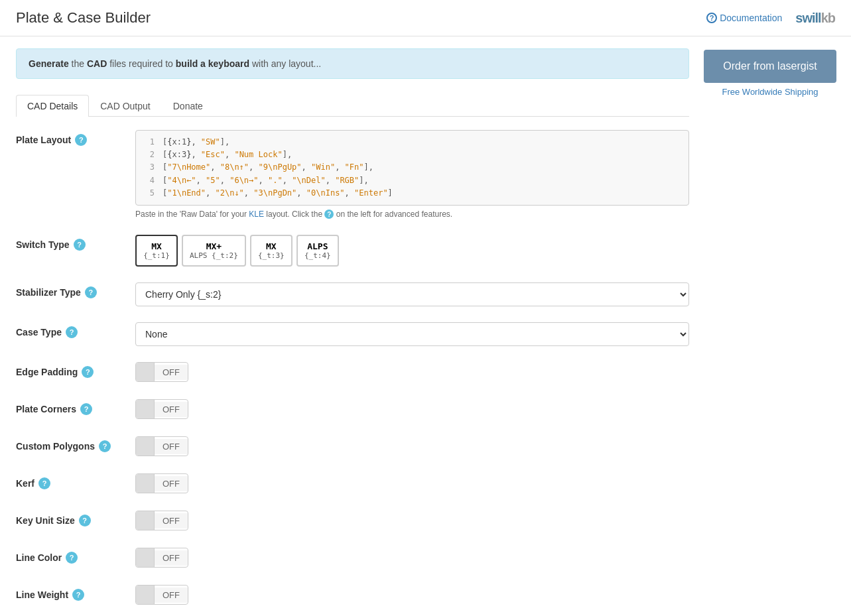 The height and width of the screenshot is (616, 851). Describe the element at coordinates (353, 410) in the screenshot. I see `plate-corners-row: Plate Corners ? OFF` at that location.